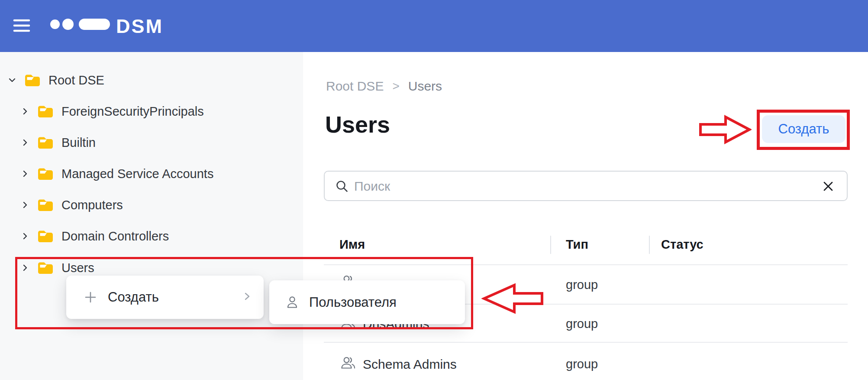 The image size is (868, 380). Describe the element at coordinates (425, 86) in the screenshot. I see `breadcrumb-item-users: Users` at that location.